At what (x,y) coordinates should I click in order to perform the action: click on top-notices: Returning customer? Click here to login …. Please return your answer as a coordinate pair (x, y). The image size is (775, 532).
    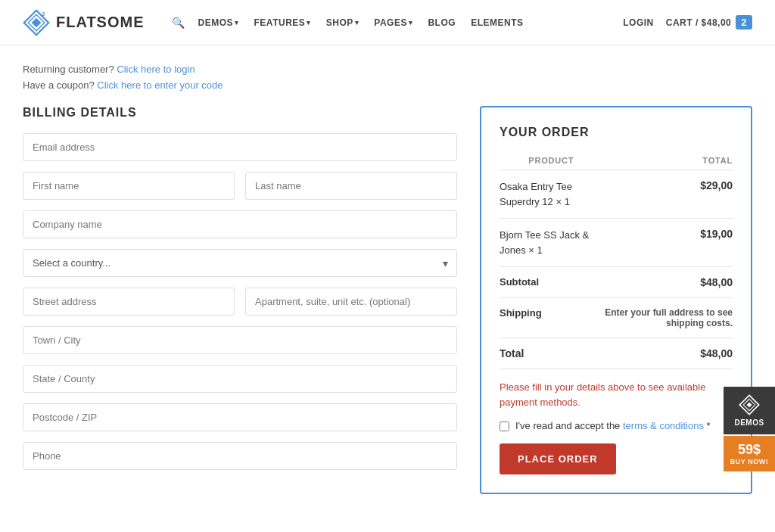
    Looking at the image, I should click on (388, 77).